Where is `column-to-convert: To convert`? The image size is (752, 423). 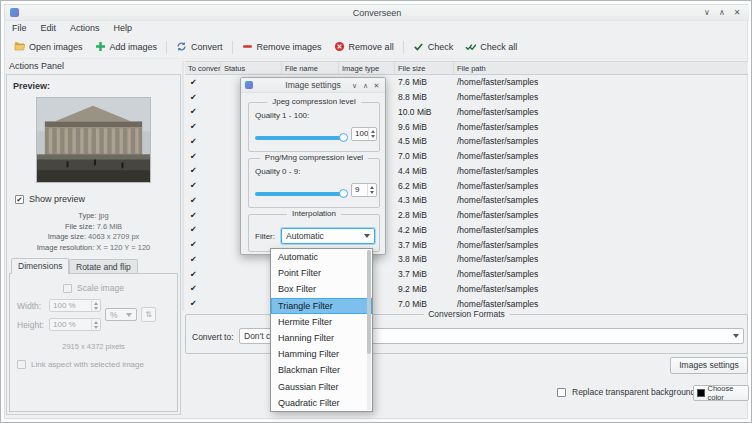
column-to-convert: To convert is located at coordinates (203, 68).